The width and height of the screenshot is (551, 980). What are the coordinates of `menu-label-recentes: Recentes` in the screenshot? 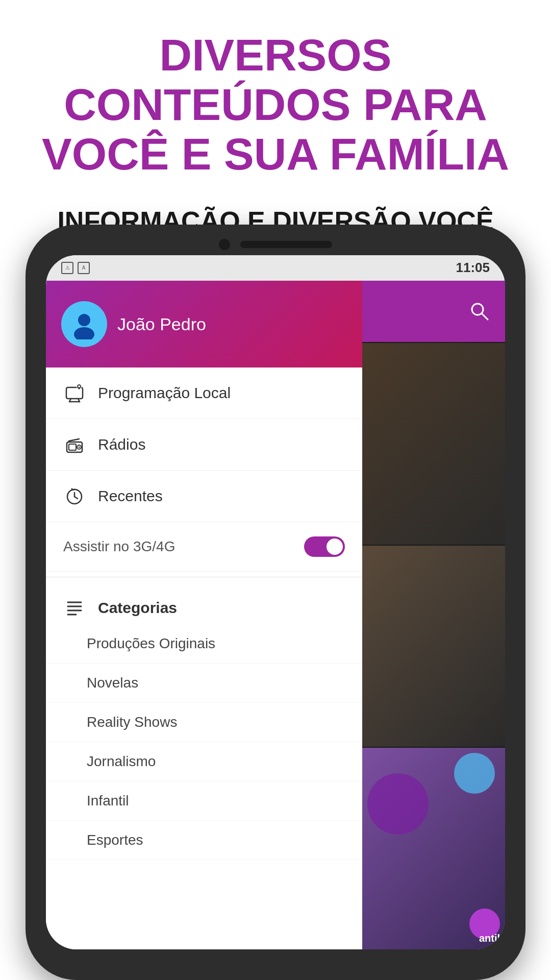 It's located at (131, 496).